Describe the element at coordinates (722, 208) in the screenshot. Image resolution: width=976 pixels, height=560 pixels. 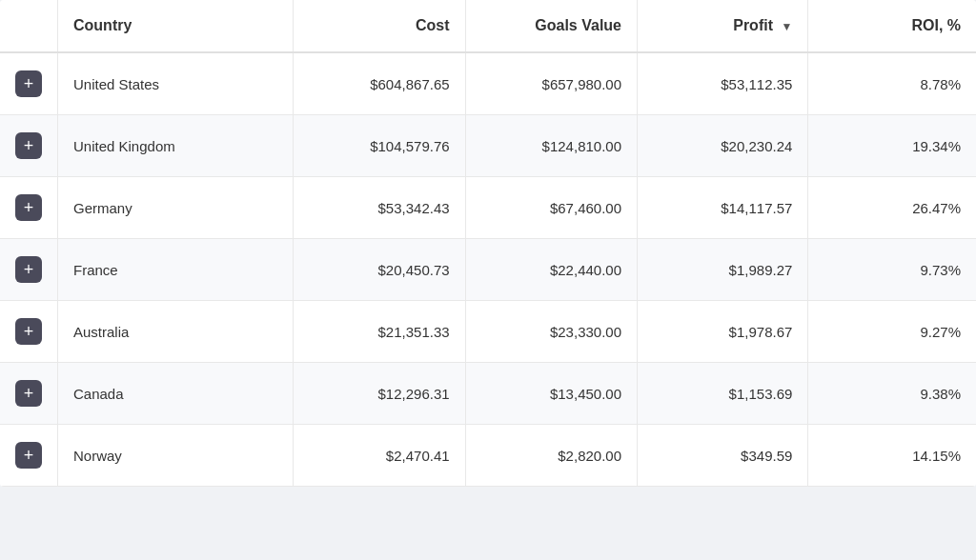
I see `profit-cell: $14,117.57` at that location.